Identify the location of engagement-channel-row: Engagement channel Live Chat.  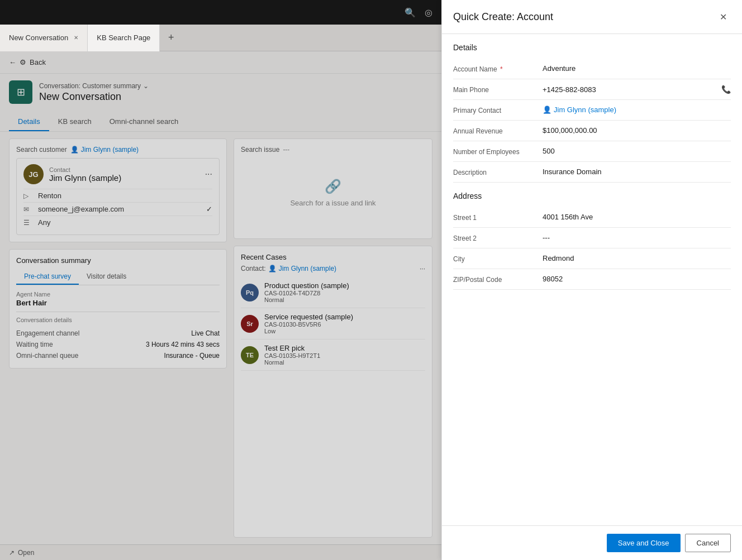
(118, 333).